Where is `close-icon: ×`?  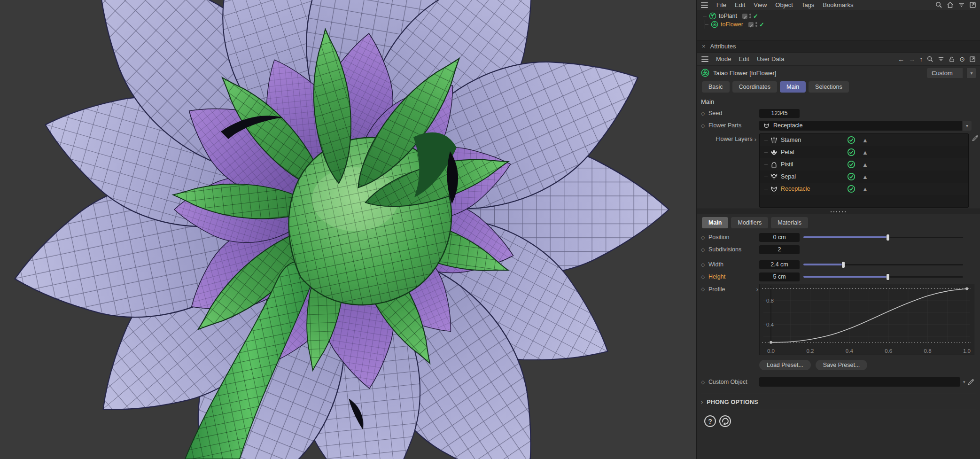
close-icon: × is located at coordinates (704, 46).